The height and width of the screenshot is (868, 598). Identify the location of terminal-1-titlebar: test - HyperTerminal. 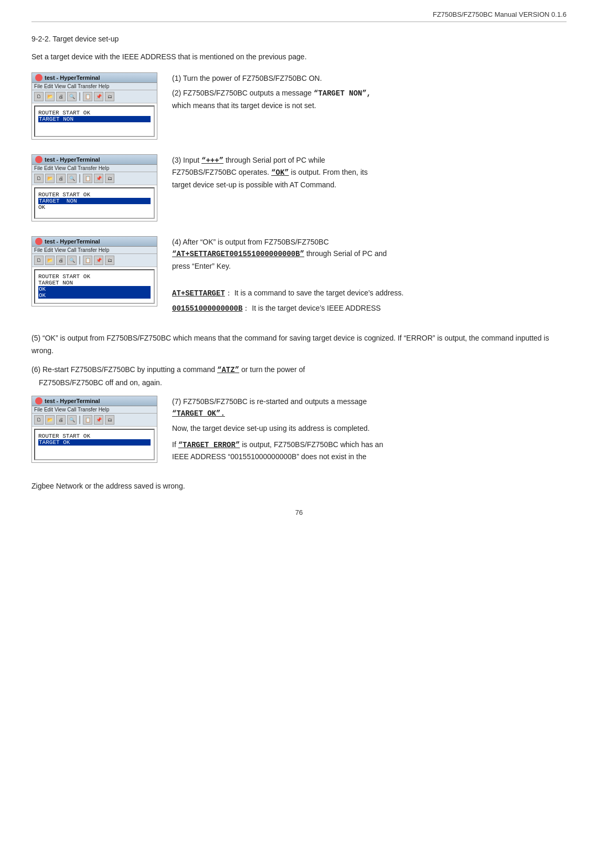
(94, 78).